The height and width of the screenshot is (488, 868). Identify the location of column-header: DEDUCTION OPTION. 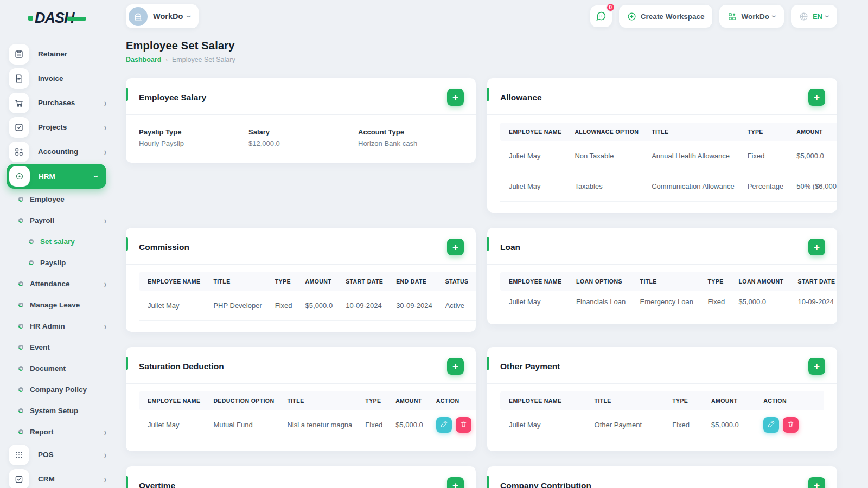
(244, 401).